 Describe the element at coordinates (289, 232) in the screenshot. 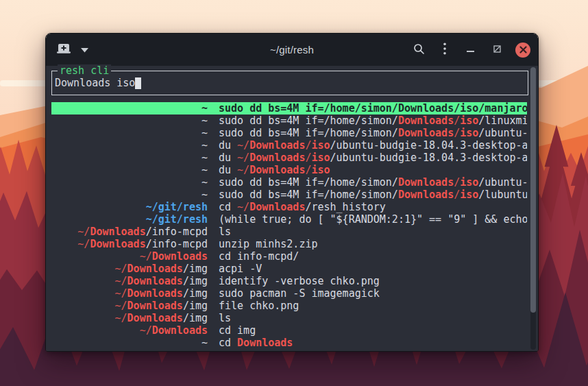

I see `history-row: ~/Downloads/info-mcpdls` at that location.